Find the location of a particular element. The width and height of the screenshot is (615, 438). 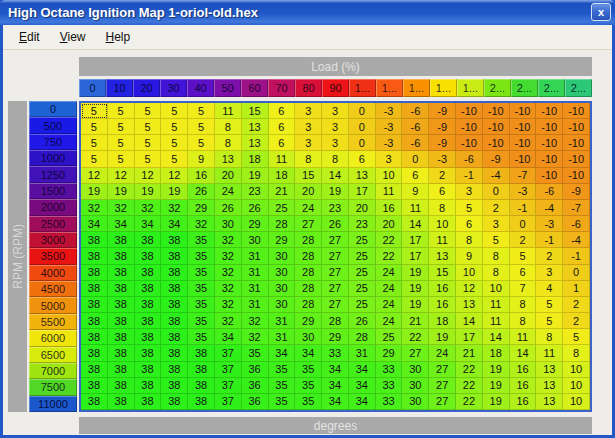

map-cell: 26 is located at coordinates (202, 192).